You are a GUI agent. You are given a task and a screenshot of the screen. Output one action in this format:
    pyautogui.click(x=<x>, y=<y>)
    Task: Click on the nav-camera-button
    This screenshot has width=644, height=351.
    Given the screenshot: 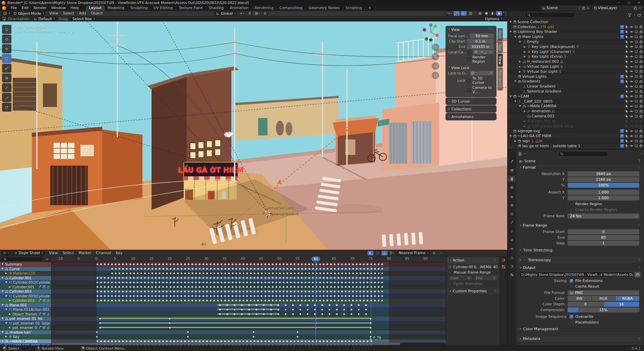 What is the action you would take?
    pyautogui.click(x=435, y=66)
    